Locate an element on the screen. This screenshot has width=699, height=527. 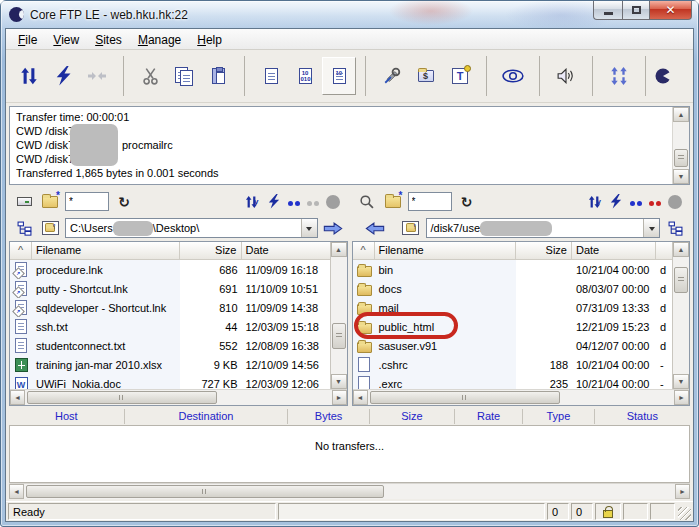
menu-sites: Sites is located at coordinates (108, 40).